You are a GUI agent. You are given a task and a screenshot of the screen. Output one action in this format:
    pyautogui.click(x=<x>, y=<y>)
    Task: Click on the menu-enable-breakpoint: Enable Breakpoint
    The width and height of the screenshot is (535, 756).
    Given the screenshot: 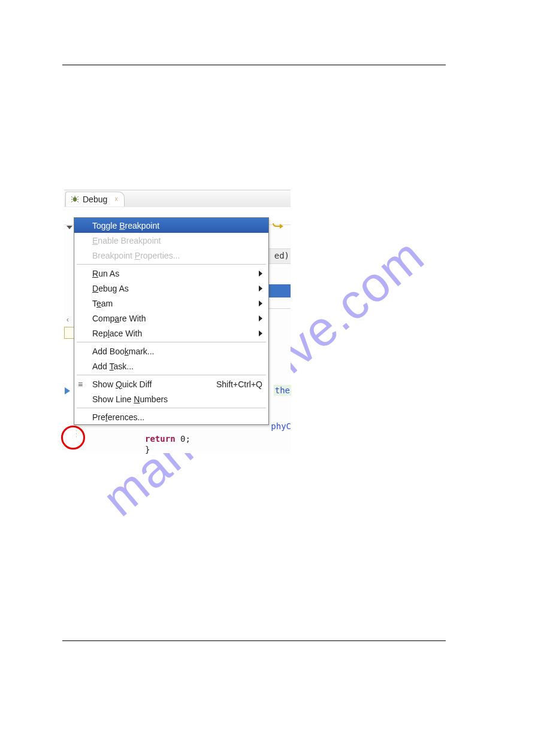 What is the action you would take?
    pyautogui.click(x=171, y=241)
    